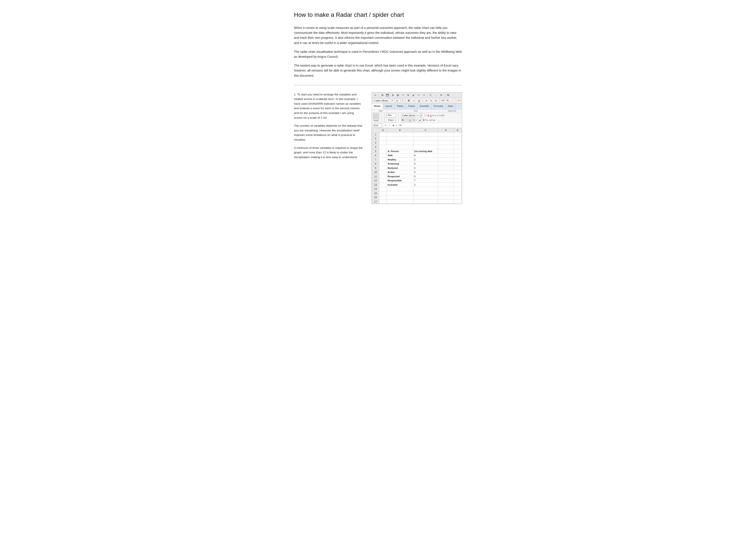 Image resolution: width=756 pixels, height=534 pixels. Describe the element at coordinates (458, 197) in the screenshot. I see `cell-16-e` at that location.